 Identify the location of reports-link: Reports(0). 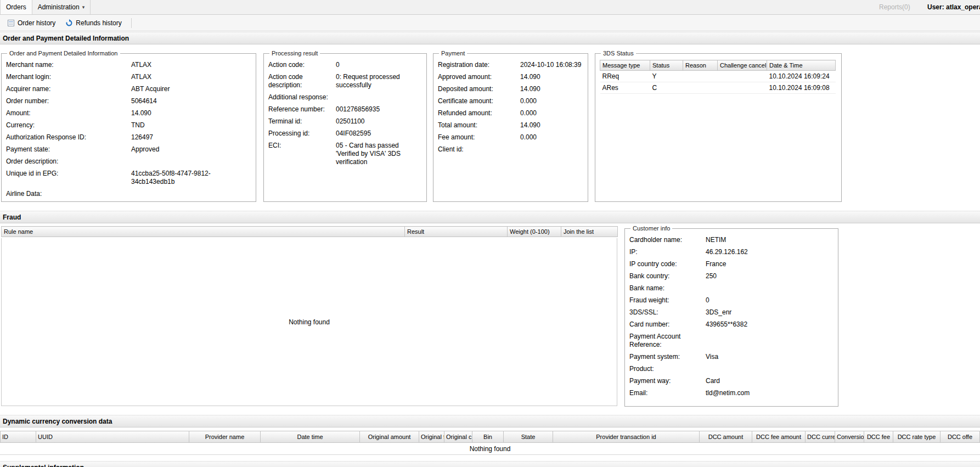
(894, 8).